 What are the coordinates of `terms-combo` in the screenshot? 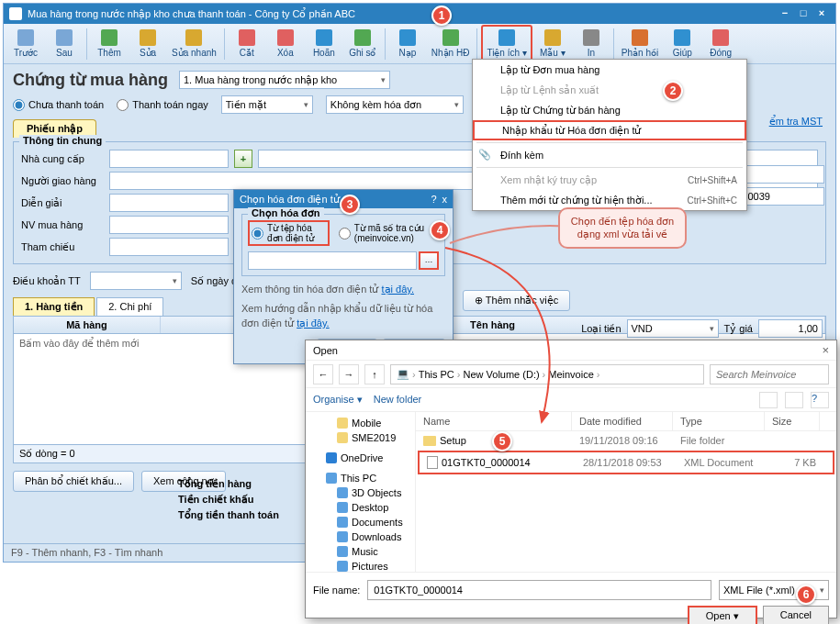 It's located at (136, 281).